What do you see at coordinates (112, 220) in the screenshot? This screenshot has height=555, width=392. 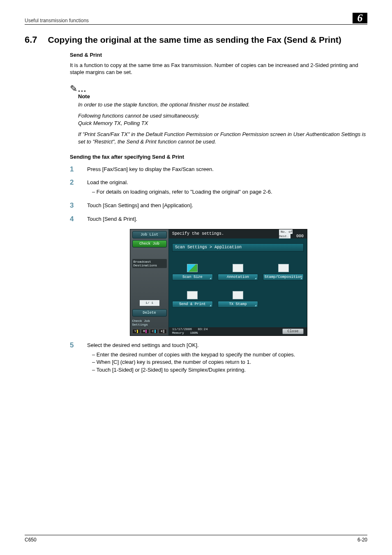 I see `step-body: Touch [Send & Print].` at bounding box center [112, 220].